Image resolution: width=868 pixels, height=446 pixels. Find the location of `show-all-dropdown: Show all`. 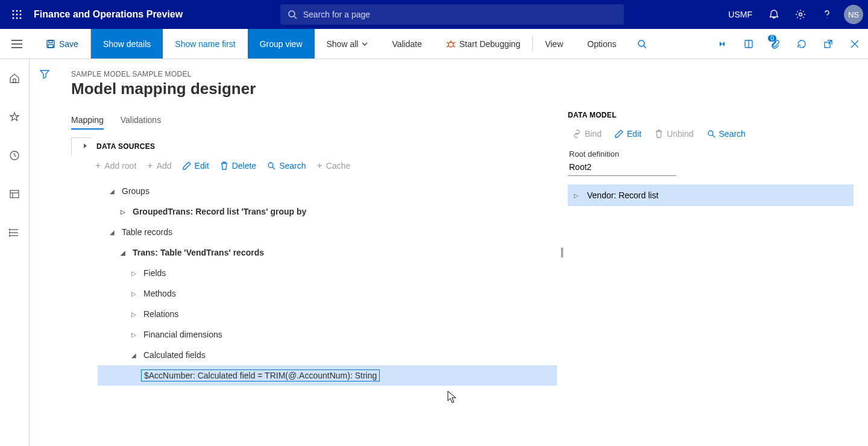

show-all-dropdown: Show all is located at coordinates (347, 43).